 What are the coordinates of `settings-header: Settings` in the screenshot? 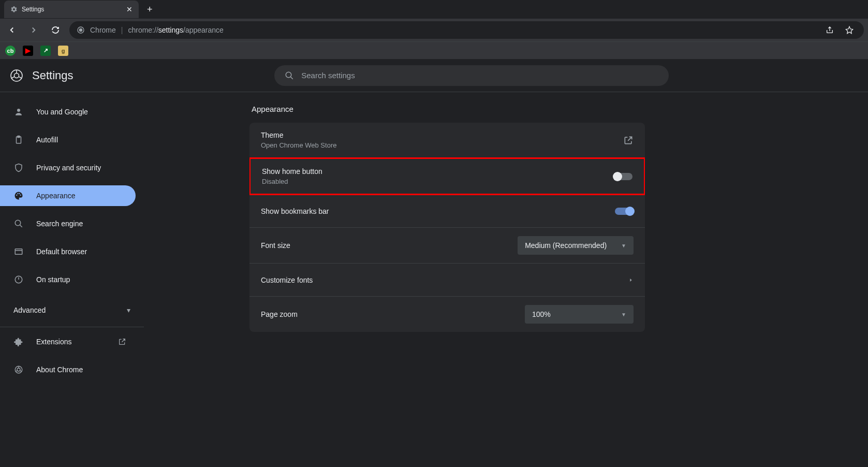 It's located at (434, 76).